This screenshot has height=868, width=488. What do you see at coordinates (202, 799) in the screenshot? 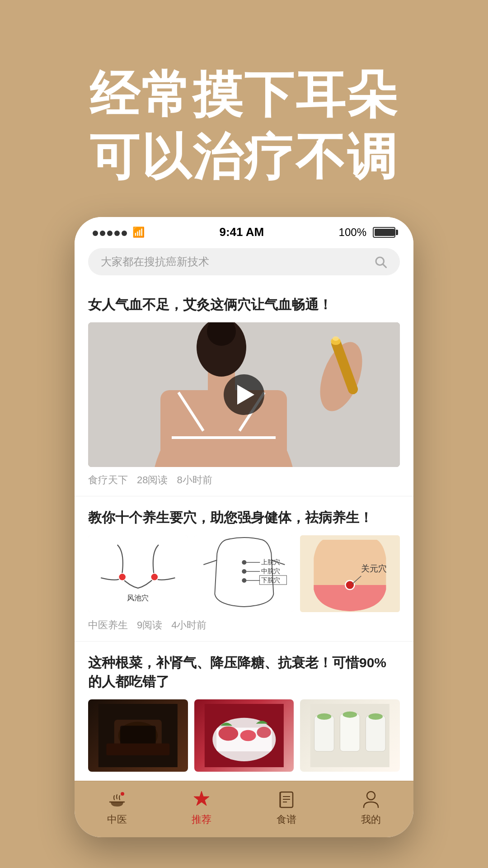
I see `tab-tuijian-icon` at bounding box center [202, 799].